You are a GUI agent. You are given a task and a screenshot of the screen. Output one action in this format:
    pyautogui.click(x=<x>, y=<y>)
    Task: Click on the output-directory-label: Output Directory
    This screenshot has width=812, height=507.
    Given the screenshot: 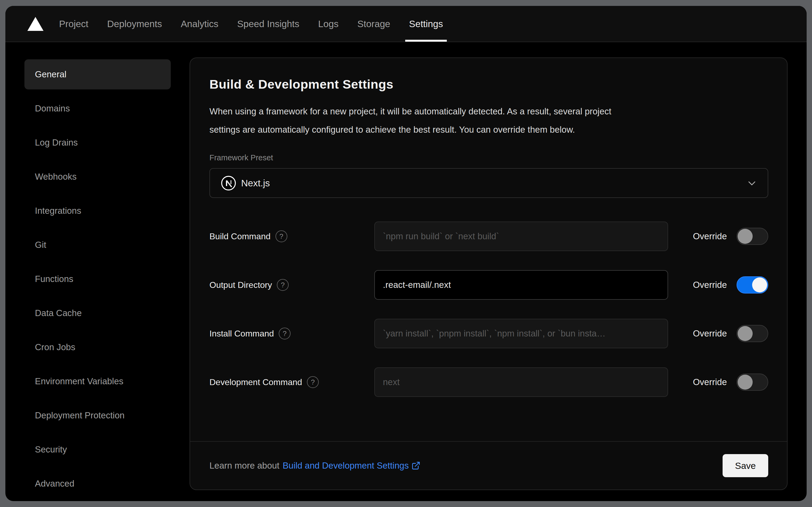 What is the action you would take?
    pyautogui.click(x=241, y=285)
    